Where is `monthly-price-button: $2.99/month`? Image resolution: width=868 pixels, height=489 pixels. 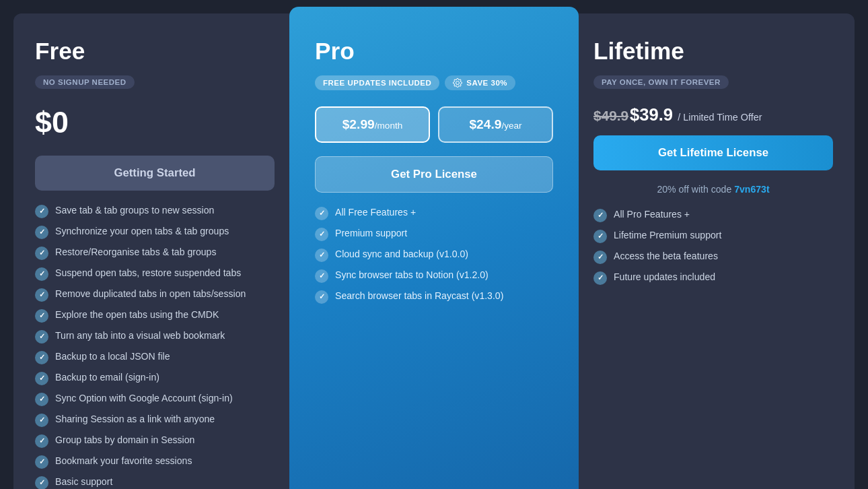
monthly-price-button: $2.99/month is located at coordinates (373, 125).